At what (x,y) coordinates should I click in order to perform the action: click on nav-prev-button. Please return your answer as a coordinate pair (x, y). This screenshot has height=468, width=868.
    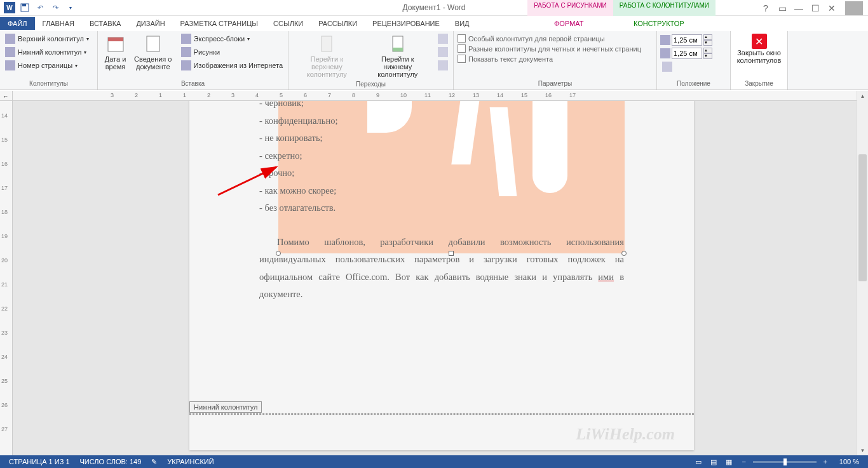
    Looking at the image, I should click on (443, 39).